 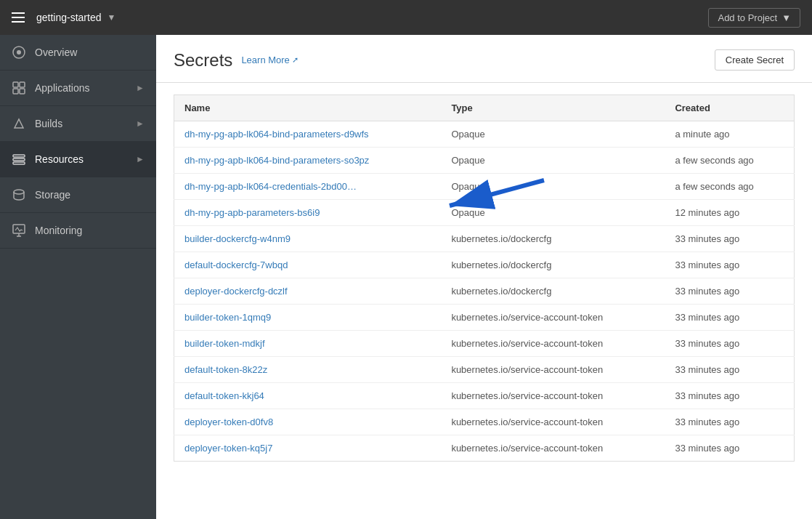 What do you see at coordinates (69, 17) in the screenshot?
I see `project-name: getting-started` at bounding box center [69, 17].